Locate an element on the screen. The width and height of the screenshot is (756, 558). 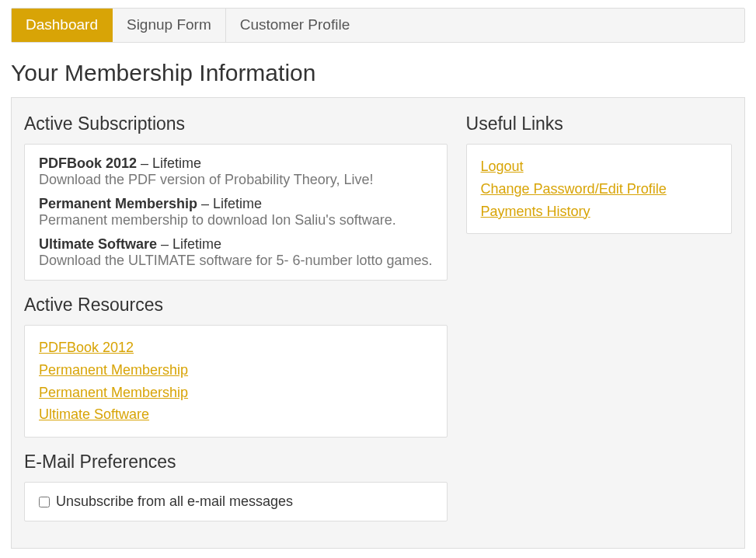
subscription-desc: Download the PDF version of Probability … is located at coordinates (236, 180).